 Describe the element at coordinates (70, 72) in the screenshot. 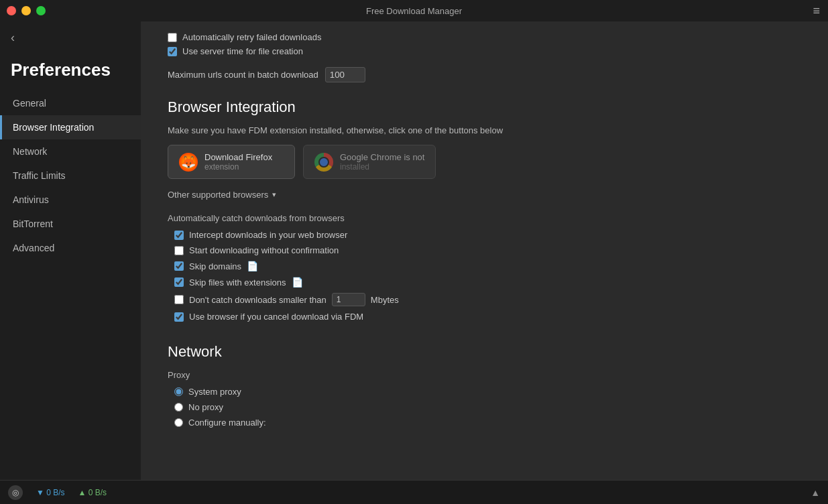

I see `preferences-title: Preferences` at that location.